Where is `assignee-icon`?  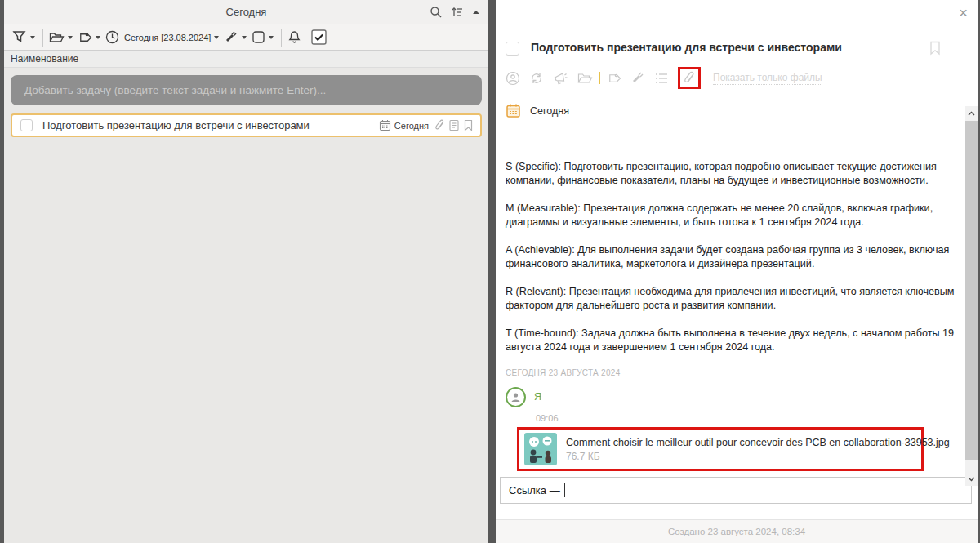 assignee-icon is located at coordinates (513, 78).